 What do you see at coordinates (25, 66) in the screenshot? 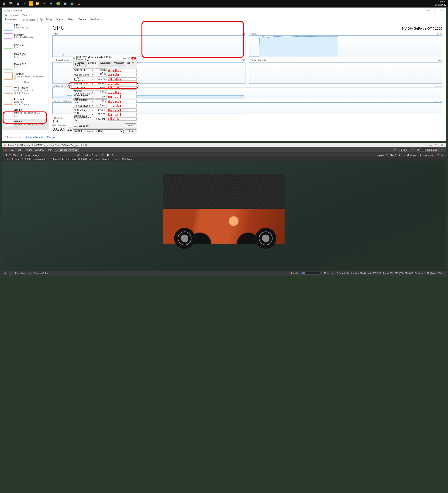
I see `sidebar-item-disk-2-f-: Disk 2 (F:)0%` at bounding box center [25, 66].